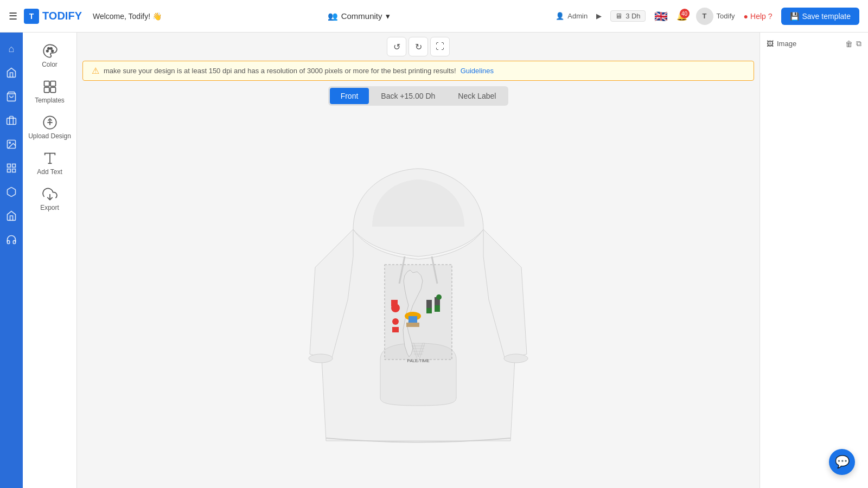 The image size is (868, 488). I want to click on right-panel-actions: 🗑 ⧉, so click(853, 43).